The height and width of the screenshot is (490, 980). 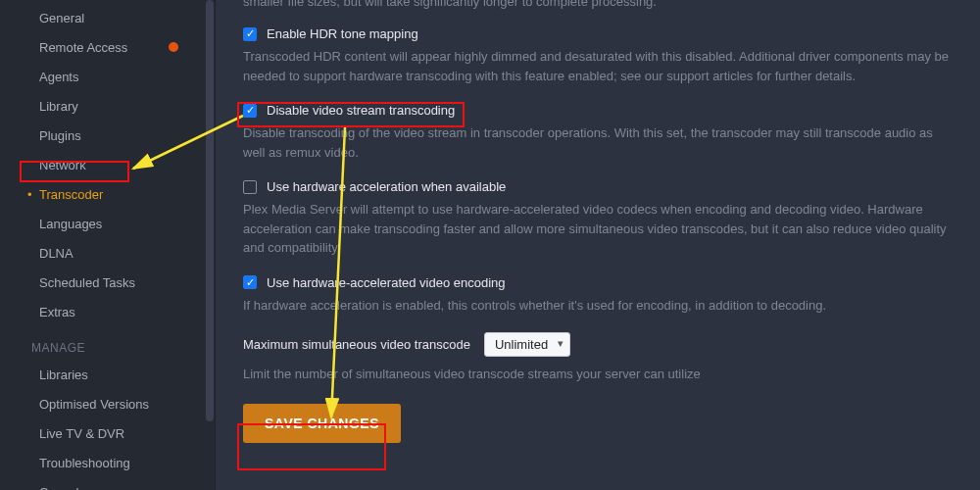 What do you see at coordinates (250, 111) in the screenshot?
I see `checkbox-disable-video-transcoding: ✓` at bounding box center [250, 111].